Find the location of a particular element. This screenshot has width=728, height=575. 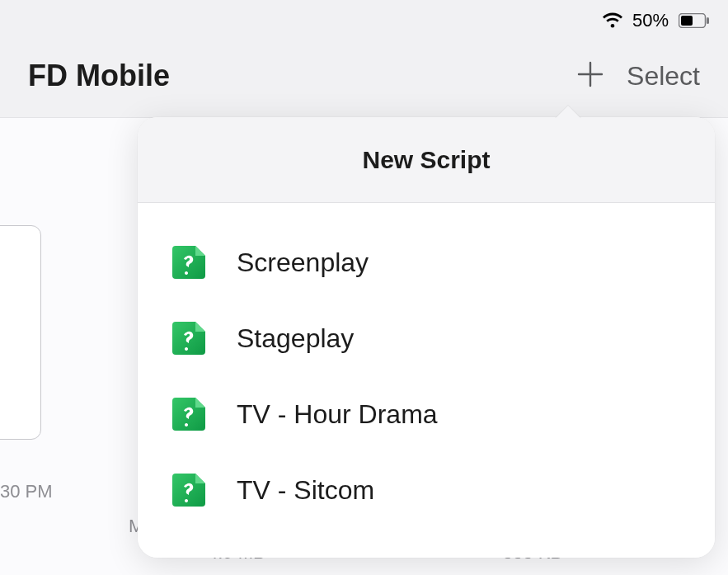

document-thumbnail is located at coordinates (21, 332).